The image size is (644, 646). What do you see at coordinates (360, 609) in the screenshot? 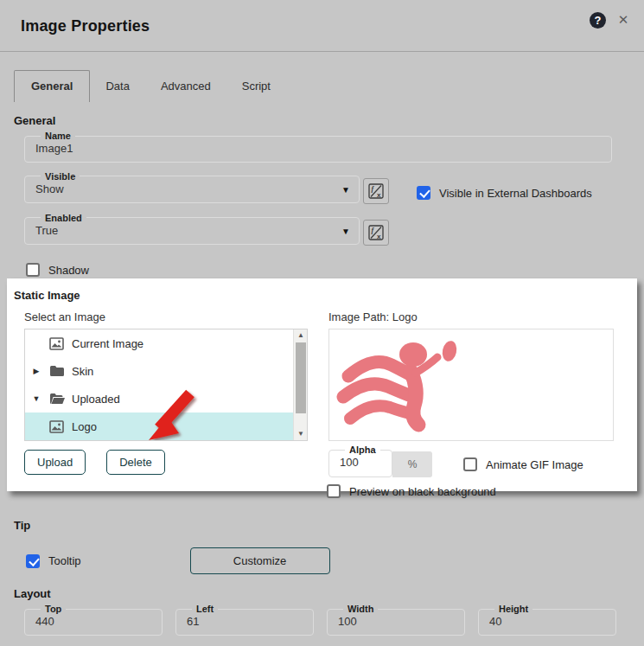
I see `width-field-label: Width` at bounding box center [360, 609].